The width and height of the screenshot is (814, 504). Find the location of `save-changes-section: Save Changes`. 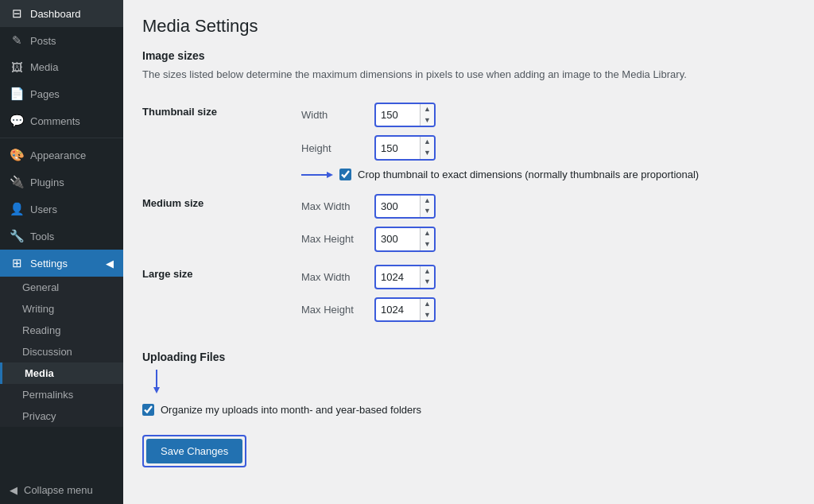

save-changes-section: Save Changes is located at coordinates (469, 452).